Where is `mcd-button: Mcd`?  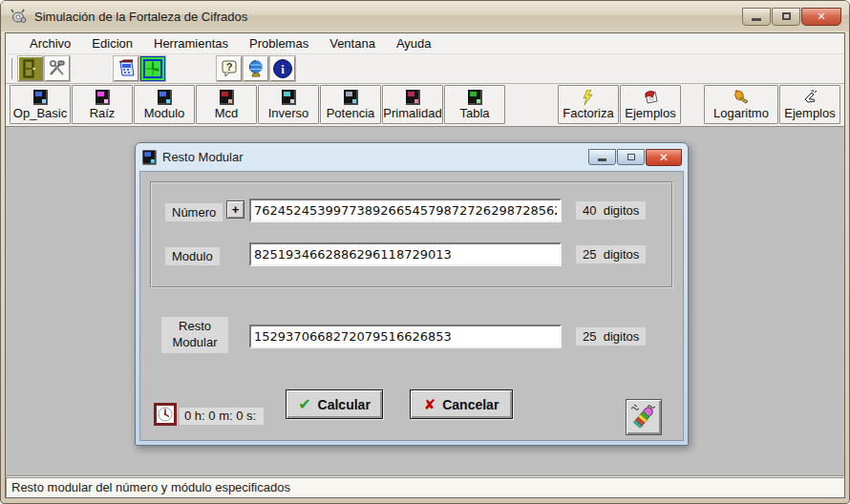 mcd-button: Mcd is located at coordinates (226, 105).